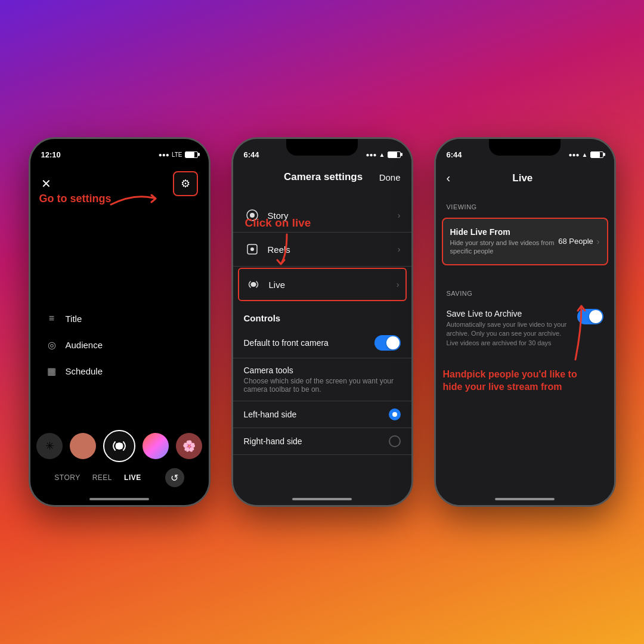  I want to click on cam-live-active, so click(119, 446).